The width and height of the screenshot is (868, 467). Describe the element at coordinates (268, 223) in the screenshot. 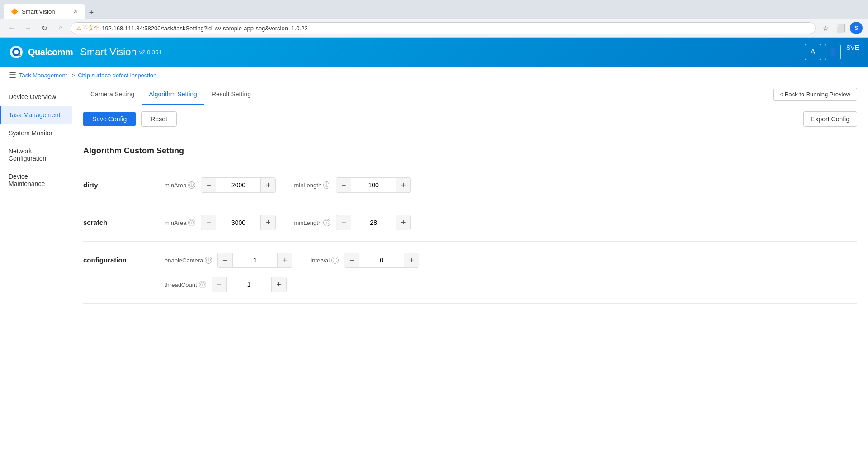

I see `scratch-min-area-increment: +` at that location.